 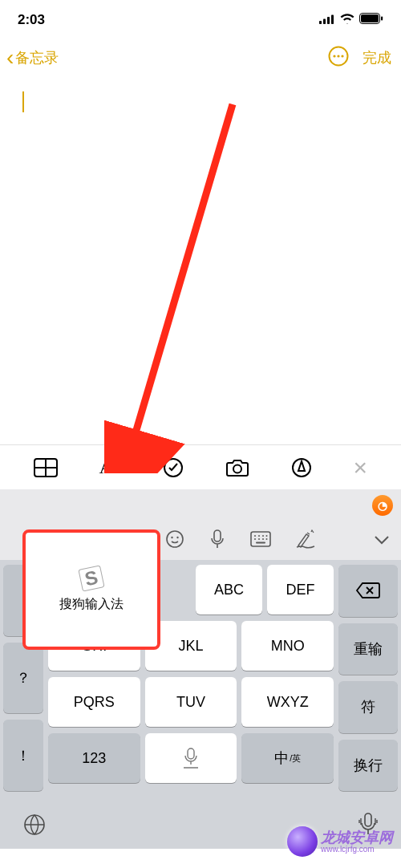 I want to click on chevron-left-icon: ‹, so click(x=10, y=58).